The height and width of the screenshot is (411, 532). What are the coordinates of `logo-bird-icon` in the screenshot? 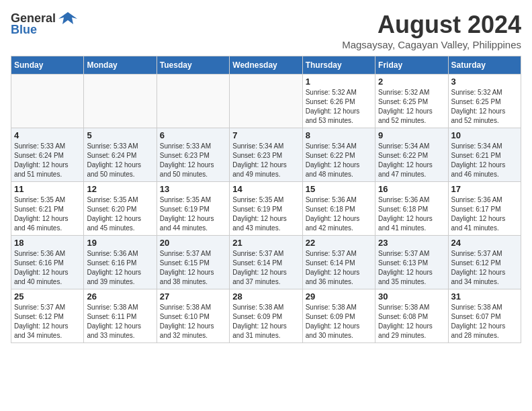 It's located at (68, 18).